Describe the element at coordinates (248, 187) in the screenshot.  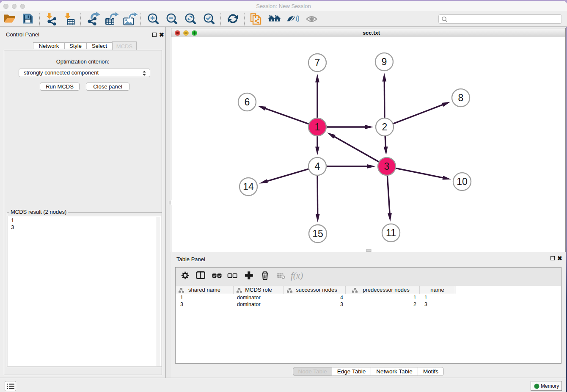
I see `svg-text: 14` at that location.